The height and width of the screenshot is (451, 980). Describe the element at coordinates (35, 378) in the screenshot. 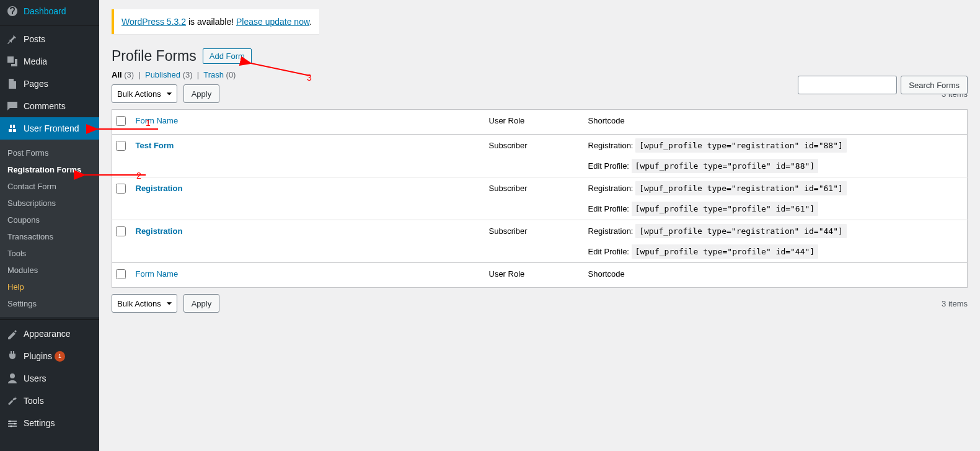

I see `sidebar-label: Users` at that location.